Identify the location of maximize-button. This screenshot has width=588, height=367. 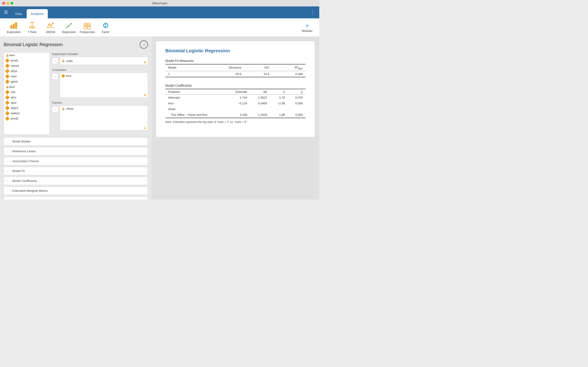
(12, 3).